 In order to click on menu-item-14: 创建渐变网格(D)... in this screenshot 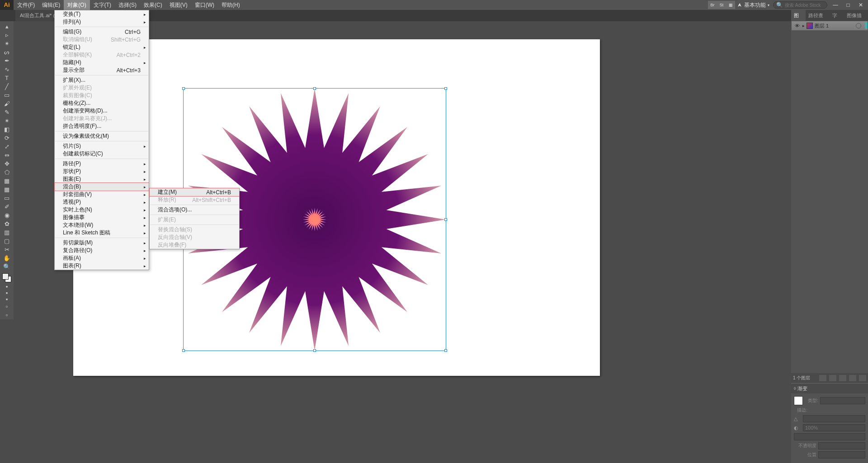, I will do `click(102, 111)`.